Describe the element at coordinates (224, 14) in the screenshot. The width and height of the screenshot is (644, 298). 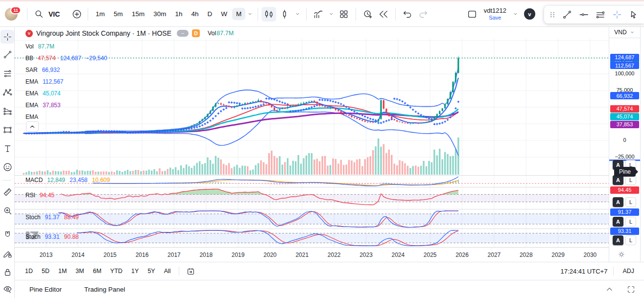
I see `timeframe-W: W` at that location.